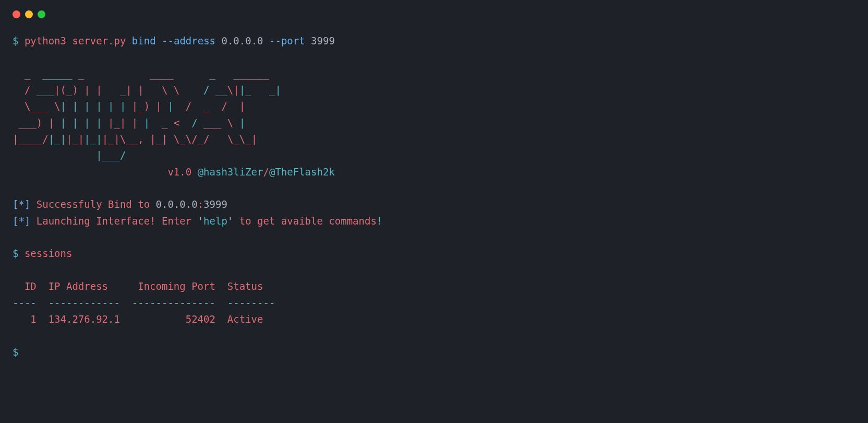  Describe the element at coordinates (245, 74) in the screenshot. I see `ascii-art-line: ______` at that location.